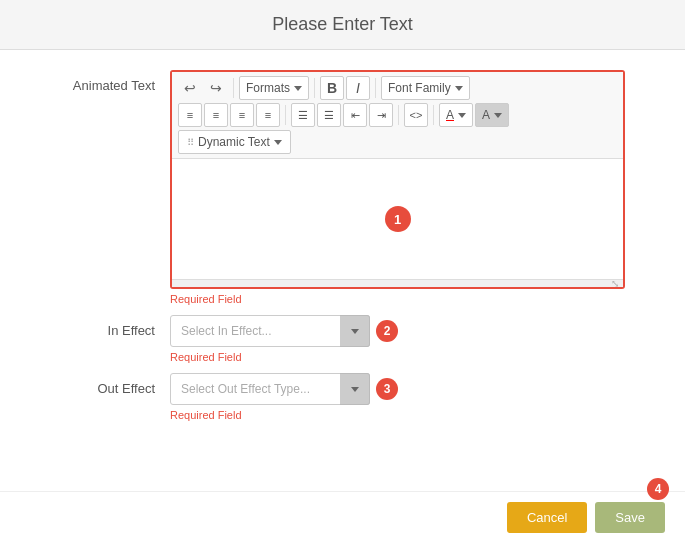 Image resolution: width=685 pixels, height=543 pixels. What do you see at coordinates (355, 331) in the screenshot?
I see `in-effect-dropdown-button` at bounding box center [355, 331].